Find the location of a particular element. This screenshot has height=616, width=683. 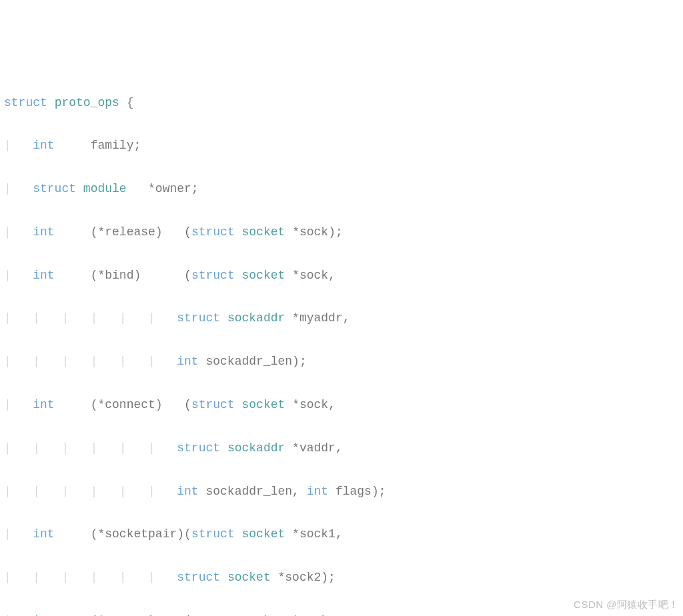

identifier: family; is located at coordinates (116, 145).